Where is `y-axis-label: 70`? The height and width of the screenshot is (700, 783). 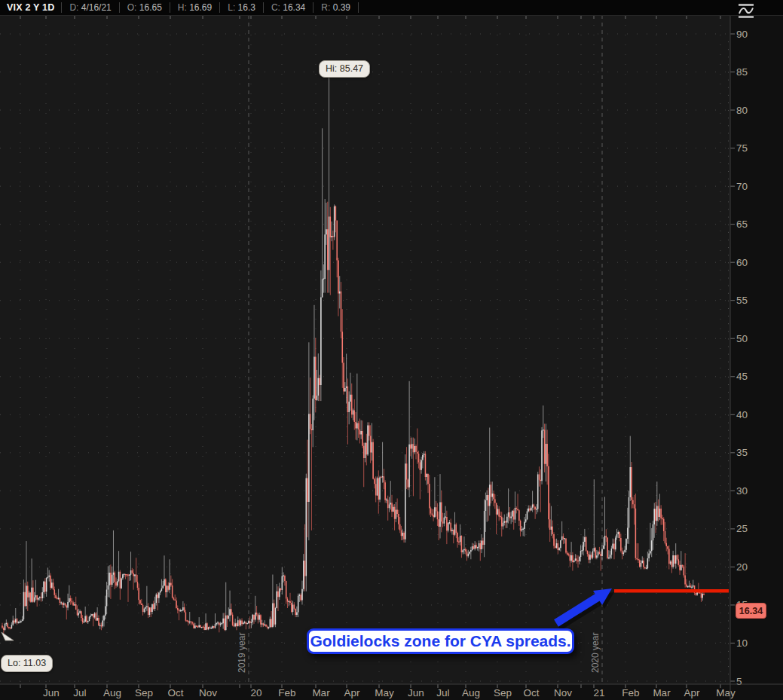 y-axis-label: 70 is located at coordinates (742, 187).